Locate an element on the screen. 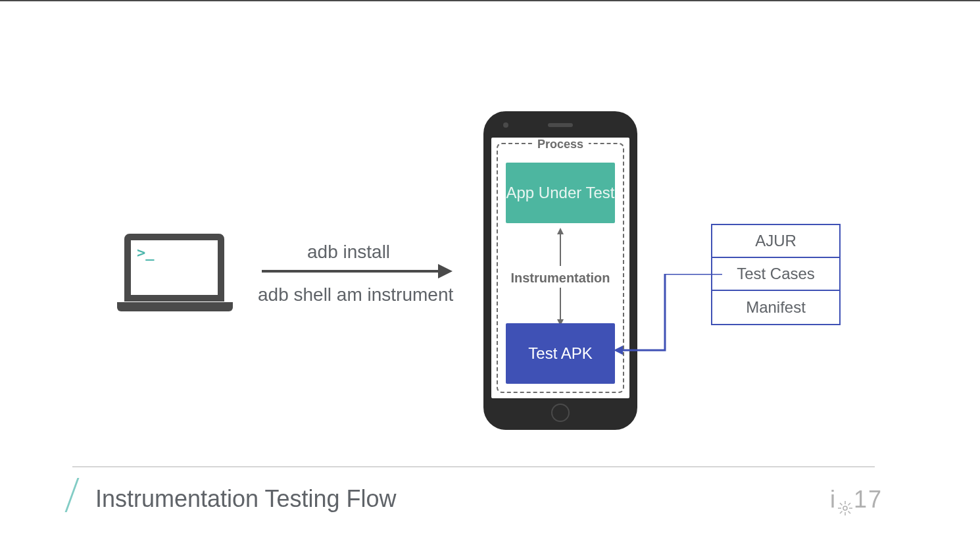  footer-title: Instrumentation Testing Flow is located at coordinates (246, 499).